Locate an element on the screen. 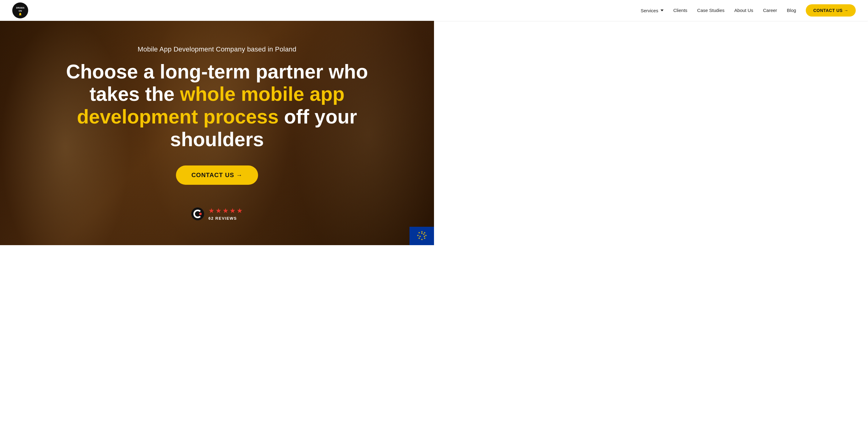  star-5: ★ is located at coordinates (240, 211).